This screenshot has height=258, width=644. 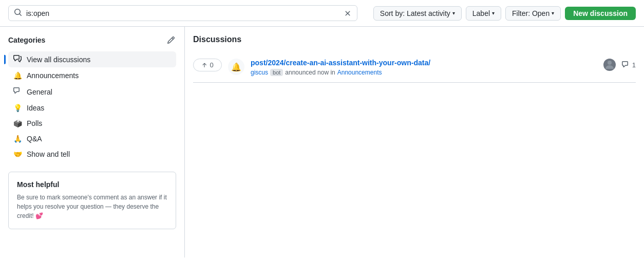 I want to click on nav-items-container: View all discussions🔔AnnouncementsGenera…, so click(x=92, y=106).